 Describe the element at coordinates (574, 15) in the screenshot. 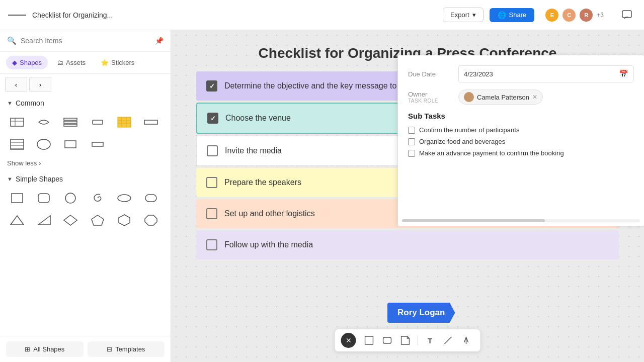

I see `collaborator-avatars: E C R +3` at that location.